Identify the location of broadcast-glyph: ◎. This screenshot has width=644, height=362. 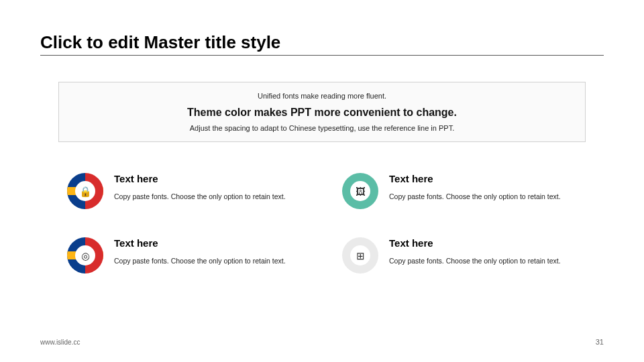
(86, 256).